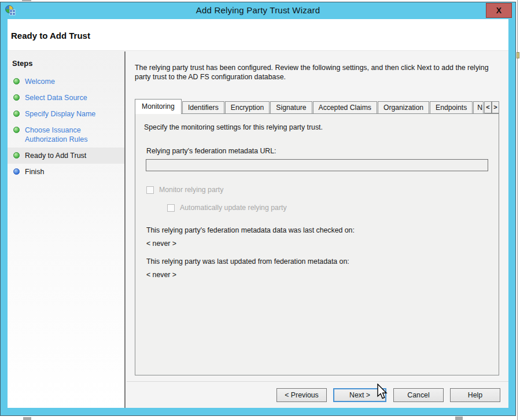  Describe the element at coordinates (360, 395) in the screenshot. I see `next-button: Next >` at that location.